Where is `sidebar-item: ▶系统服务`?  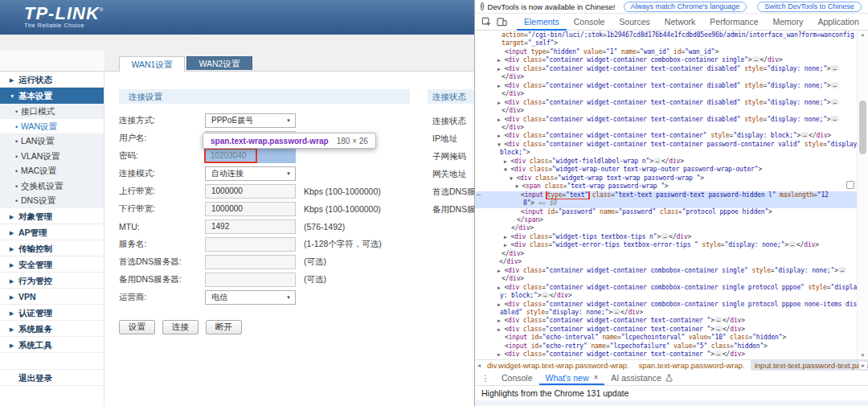 sidebar-item: ▶系统服务 is located at coordinates (51, 329).